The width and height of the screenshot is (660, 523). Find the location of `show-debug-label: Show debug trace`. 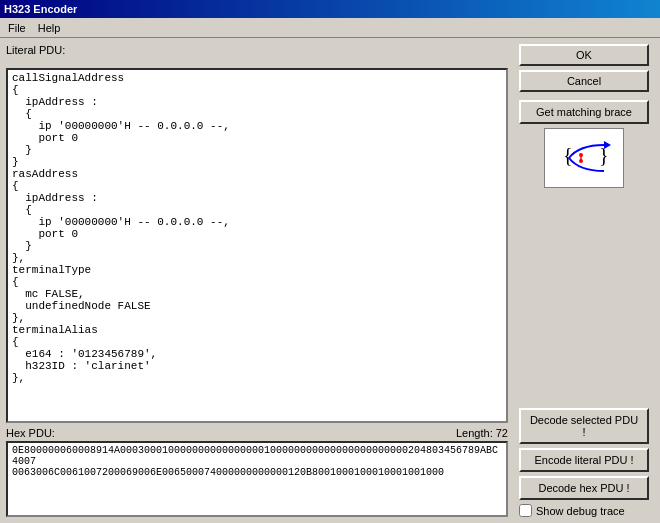

show-debug-label: Show debug trace is located at coordinates (580, 511).